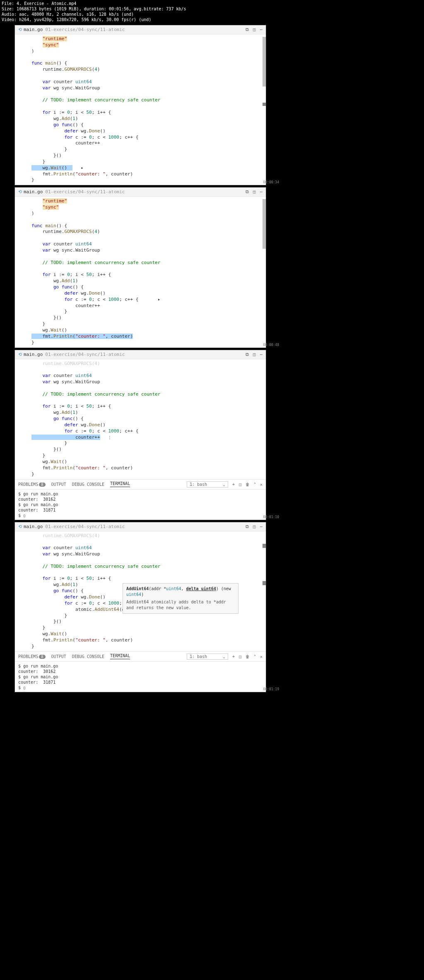 This screenshot has height=980, width=424. What do you see at coordinates (271, 182) in the screenshot?
I see `timestamp-1: 00:00:34` at bounding box center [271, 182].